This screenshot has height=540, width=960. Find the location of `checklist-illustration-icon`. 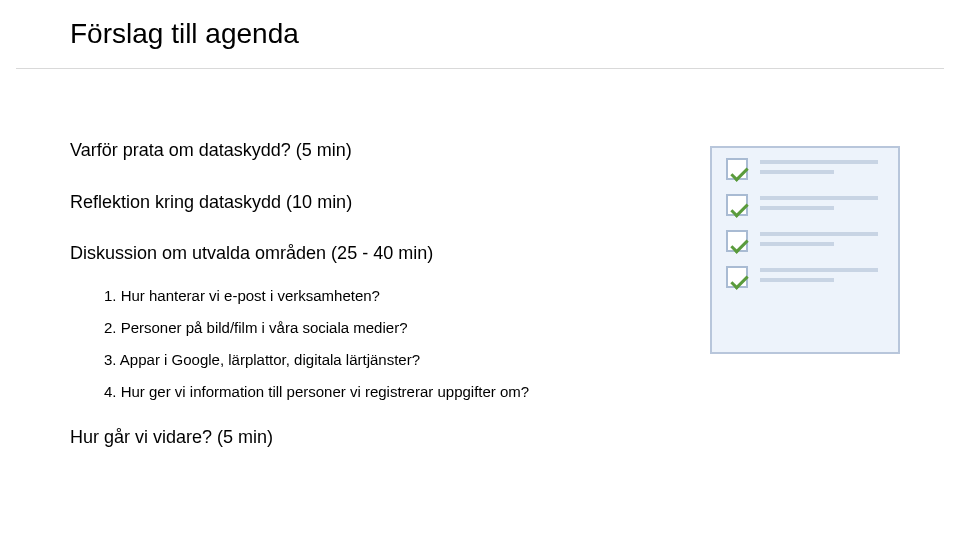

checklist-illustration-icon is located at coordinates (805, 250).